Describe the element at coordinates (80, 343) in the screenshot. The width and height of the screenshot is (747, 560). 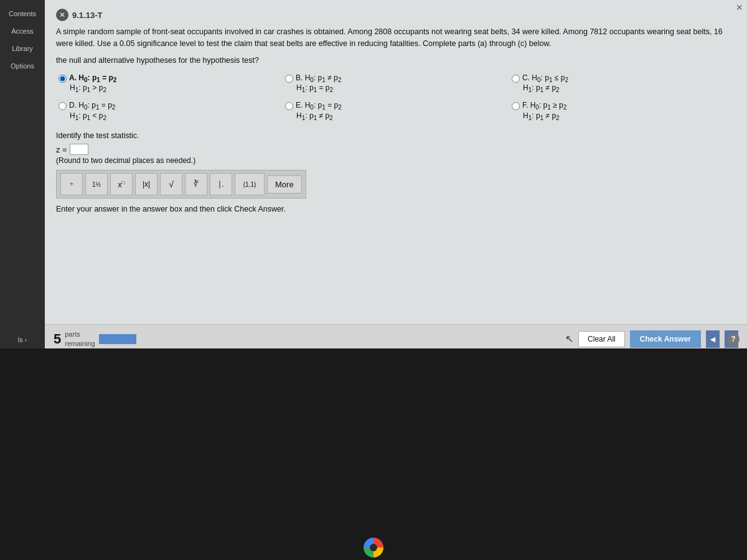
I see `parts-label2: remaining` at that location.